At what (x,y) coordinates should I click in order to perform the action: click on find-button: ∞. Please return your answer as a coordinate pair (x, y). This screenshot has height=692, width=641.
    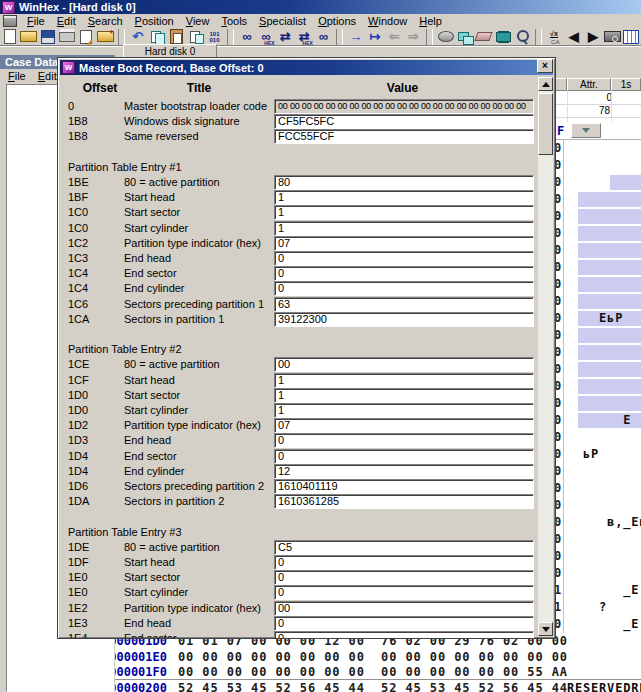
    Looking at the image, I should click on (246, 37).